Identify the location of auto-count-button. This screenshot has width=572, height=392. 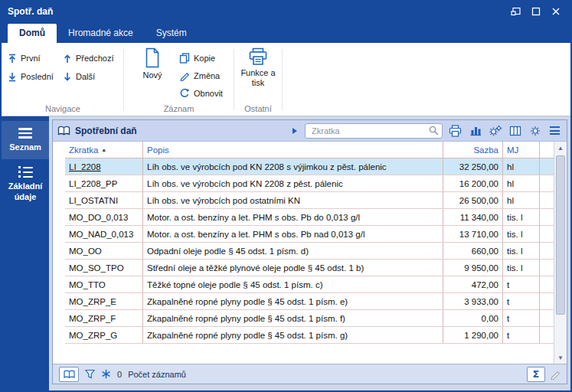
(106, 374).